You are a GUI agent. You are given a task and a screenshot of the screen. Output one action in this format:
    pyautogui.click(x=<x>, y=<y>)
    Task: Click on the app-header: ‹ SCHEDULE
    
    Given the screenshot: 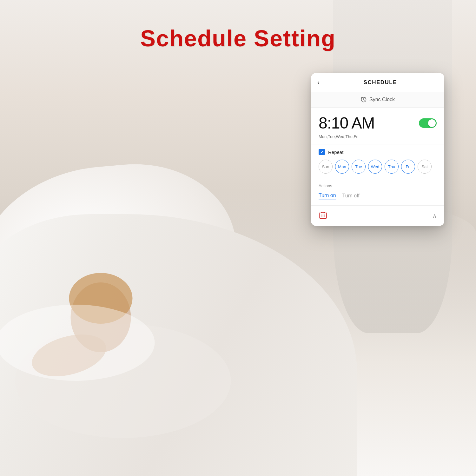 What is the action you would take?
    pyautogui.click(x=378, y=83)
    